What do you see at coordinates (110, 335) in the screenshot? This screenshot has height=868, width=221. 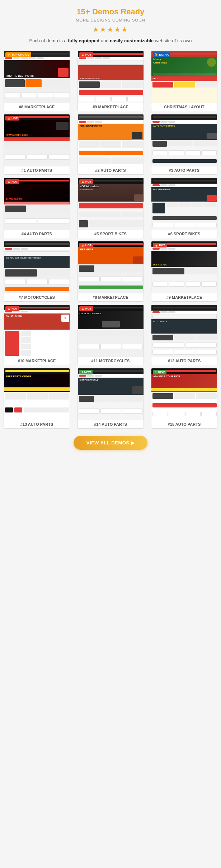 I see `demo-item-11-motorcycles: 🔥 HOT COLOUR YOUR BIKE` at bounding box center [110, 335].